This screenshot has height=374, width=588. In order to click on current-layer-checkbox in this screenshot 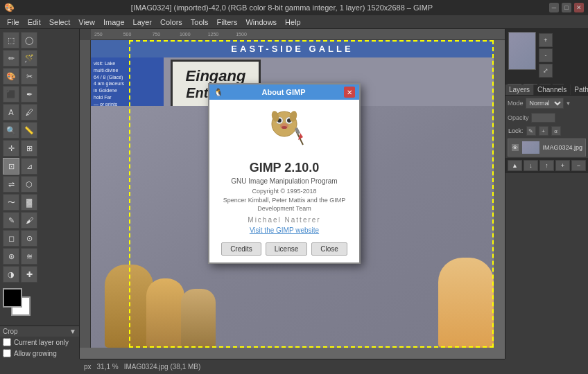, I will do `click(7, 342)`.